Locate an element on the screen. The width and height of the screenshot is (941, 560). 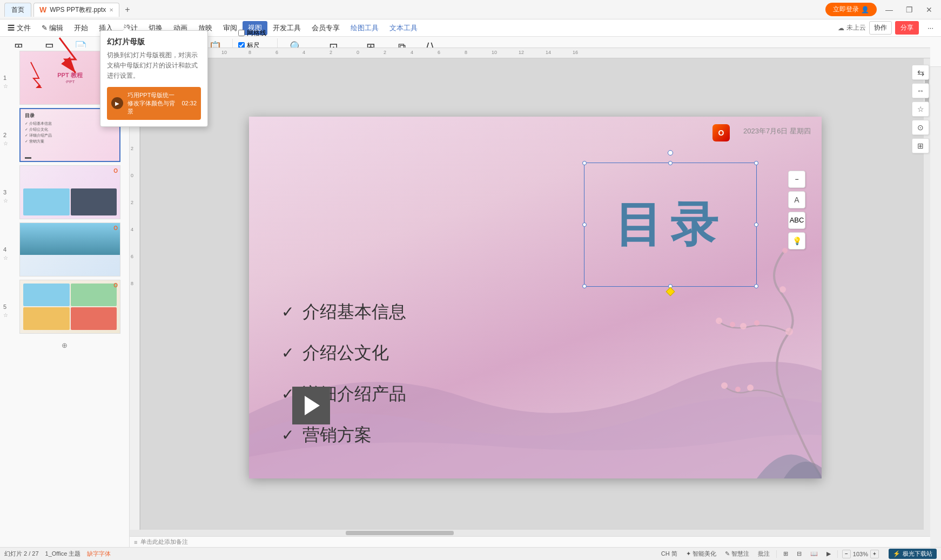
svg-text: 8 is located at coordinates (466, 52).